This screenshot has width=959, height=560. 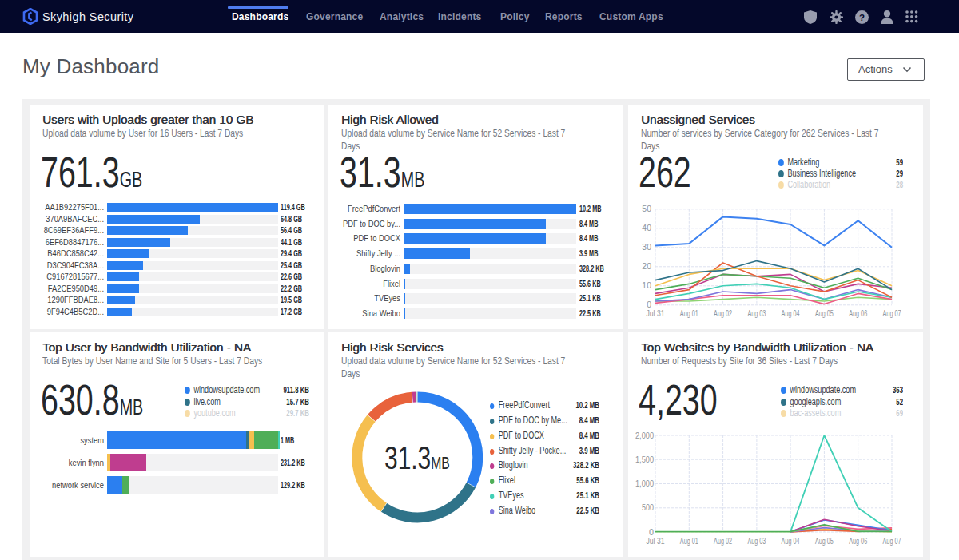 What do you see at coordinates (647, 247) in the screenshot?
I see `svg-text: 30` at bounding box center [647, 247].